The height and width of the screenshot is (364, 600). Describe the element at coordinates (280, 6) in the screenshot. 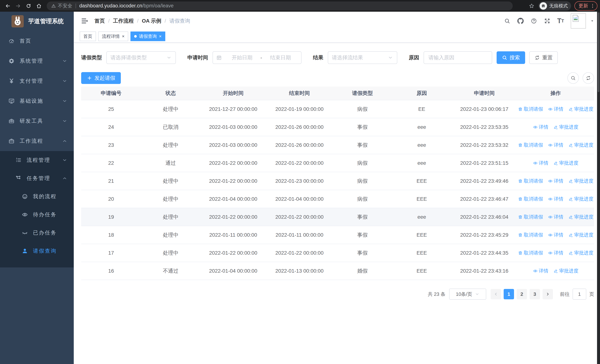

I see `address-bar: 不安全 dashboard.yudao.iocoder.cn /bpm/oa/l…` at that location.